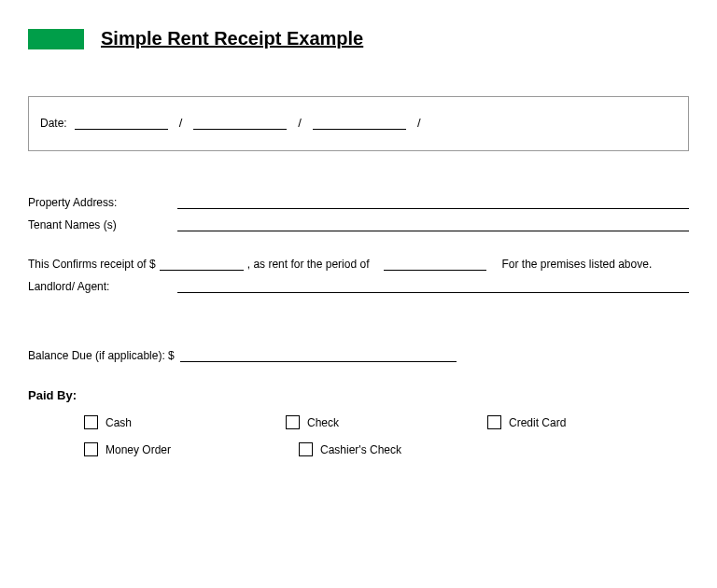 The width and height of the screenshot is (717, 588). What do you see at coordinates (56, 39) in the screenshot?
I see `logo-block` at bounding box center [56, 39].